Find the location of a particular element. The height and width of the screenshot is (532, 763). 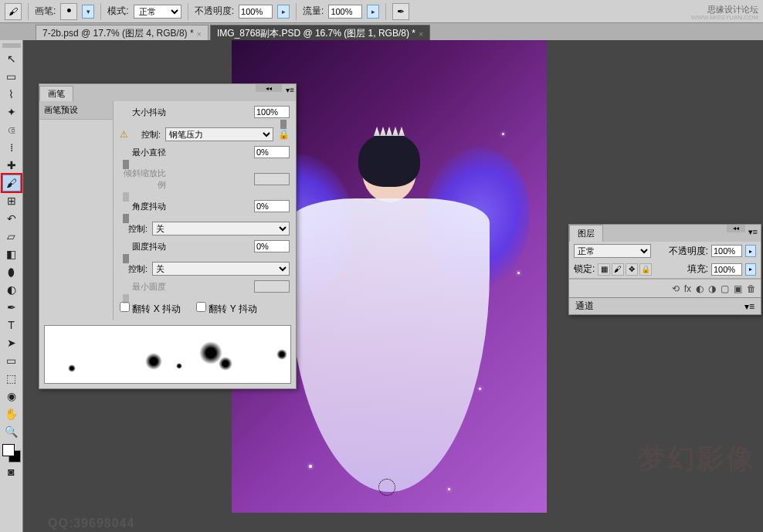

dodge-tool: ◐ is located at coordinates (12, 290).